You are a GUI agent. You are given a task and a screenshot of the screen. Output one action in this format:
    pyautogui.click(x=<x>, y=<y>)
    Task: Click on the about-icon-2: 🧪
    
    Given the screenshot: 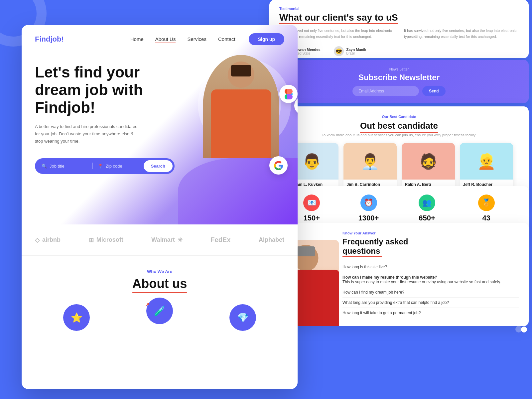 What is the action you would take?
    pyautogui.click(x=160, y=311)
    